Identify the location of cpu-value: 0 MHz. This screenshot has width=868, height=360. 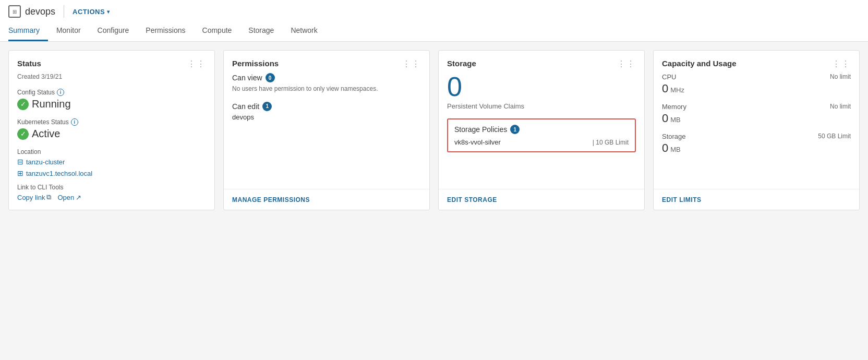
(756, 89).